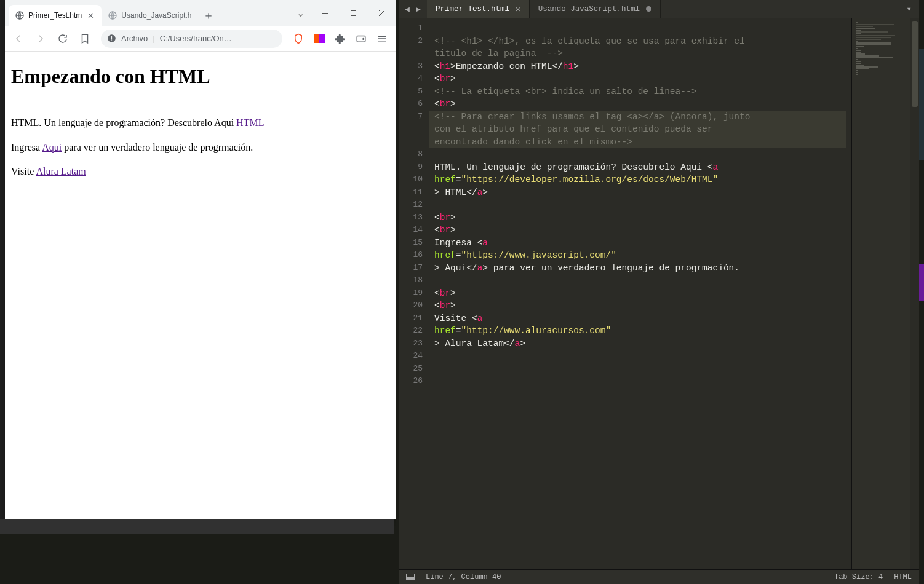 The width and height of the screenshot is (924, 584). I want to click on reload-button, so click(63, 39).